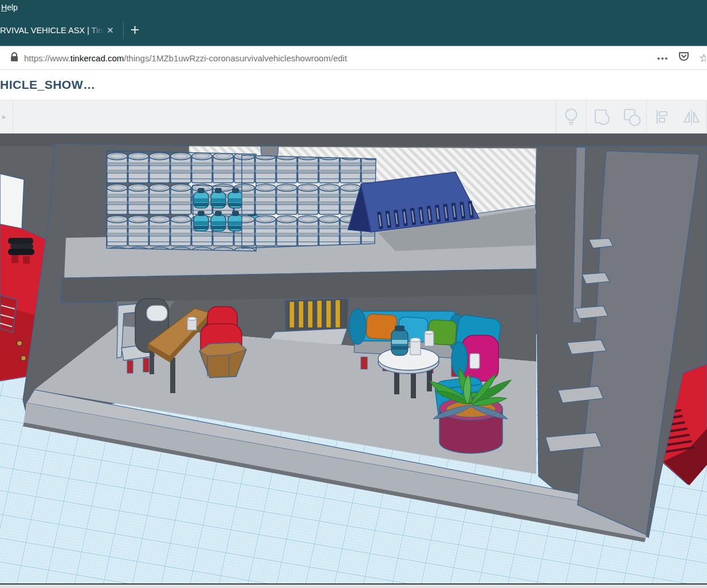 The width and height of the screenshot is (707, 588). What do you see at coordinates (474, 361) in the screenshot?
I see `white-mug` at bounding box center [474, 361].